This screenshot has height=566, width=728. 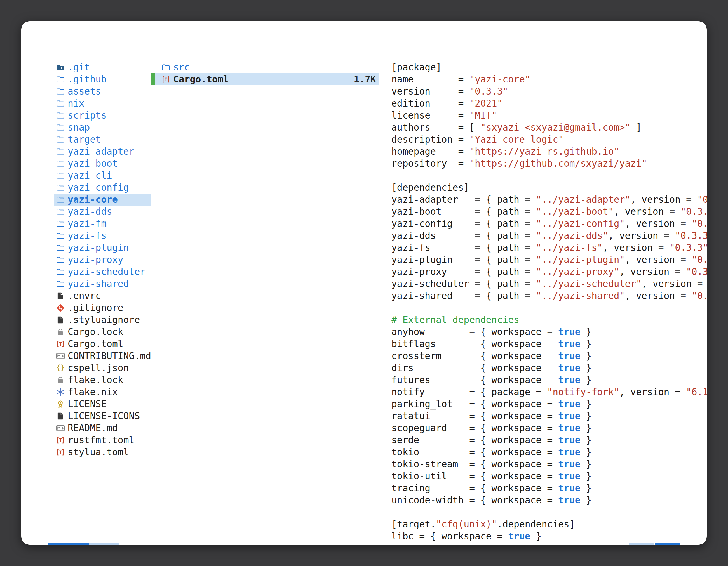 I want to click on file-row: yazi-fs, so click(x=102, y=236).